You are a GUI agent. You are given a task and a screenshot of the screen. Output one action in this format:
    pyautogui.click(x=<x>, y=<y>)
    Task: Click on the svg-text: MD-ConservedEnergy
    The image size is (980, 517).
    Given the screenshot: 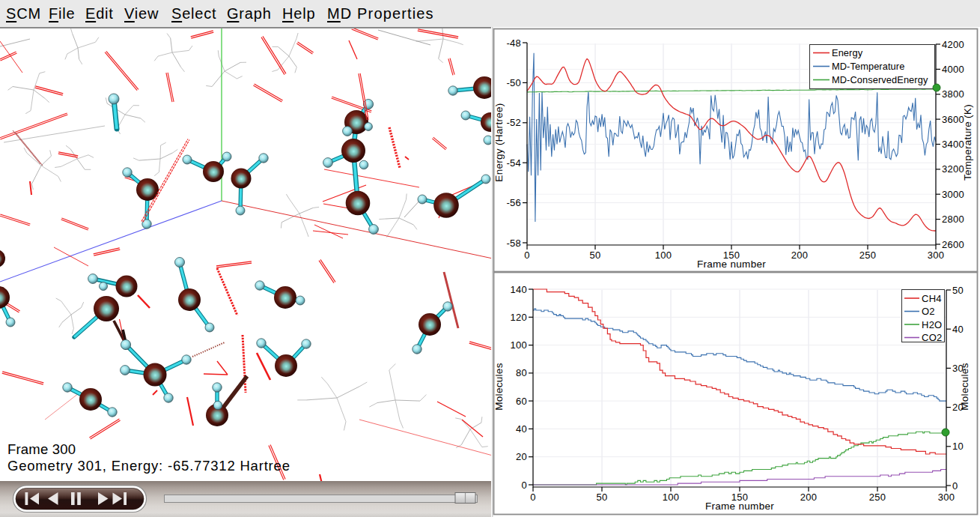 What is the action you would take?
    pyautogui.click(x=880, y=79)
    